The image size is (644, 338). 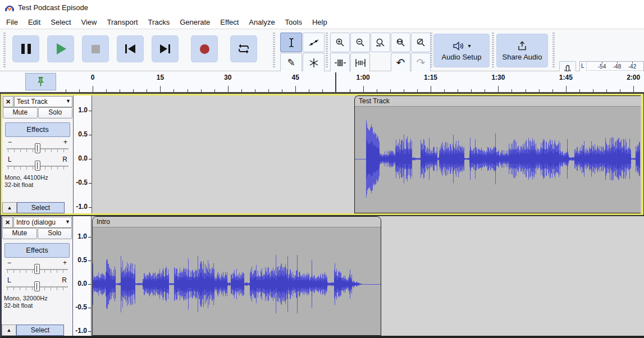 What do you see at coordinates (38, 185) in the screenshot?
I see `track-bitdepth-label: 32-bit float` at bounding box center [38, 185].